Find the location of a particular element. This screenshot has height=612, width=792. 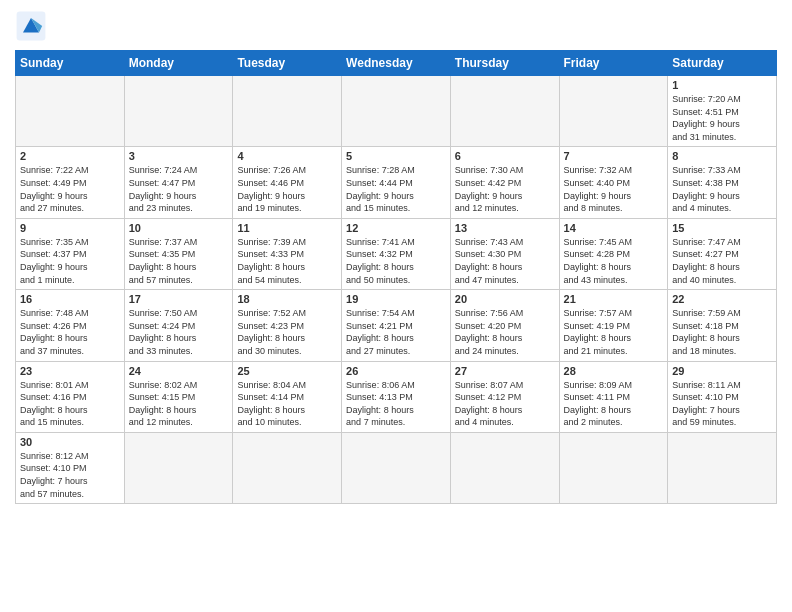

calendar-cell: 10Sunrise: 7:37 AM Sunset: 4:35 PM Dayli… is located at coordinates (178, 254).